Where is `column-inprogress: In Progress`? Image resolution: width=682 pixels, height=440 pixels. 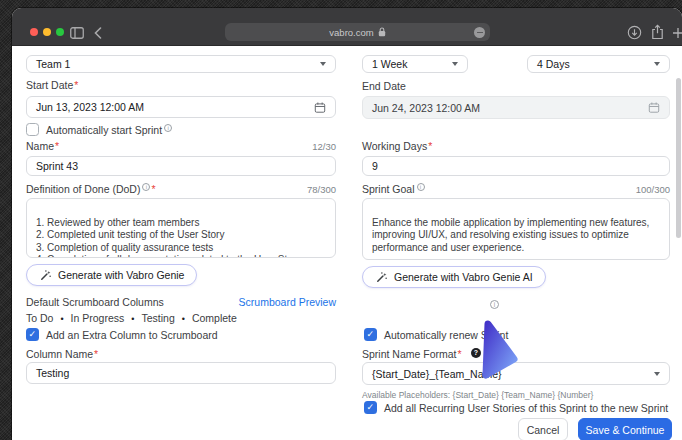 column-inprogress: In Progress is located at coordinates (88, 318).